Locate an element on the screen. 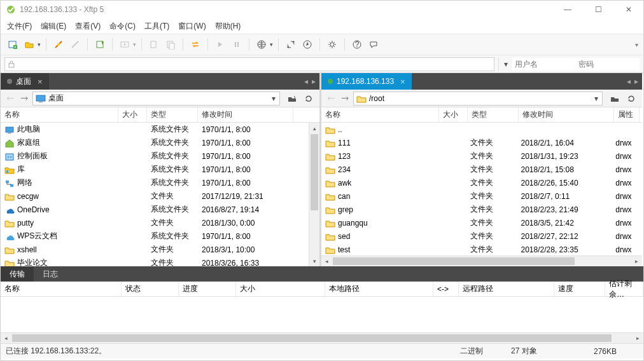  file-row: test文件夹2018/2/28, 23:35drwx is located at coordinates (482, 249).